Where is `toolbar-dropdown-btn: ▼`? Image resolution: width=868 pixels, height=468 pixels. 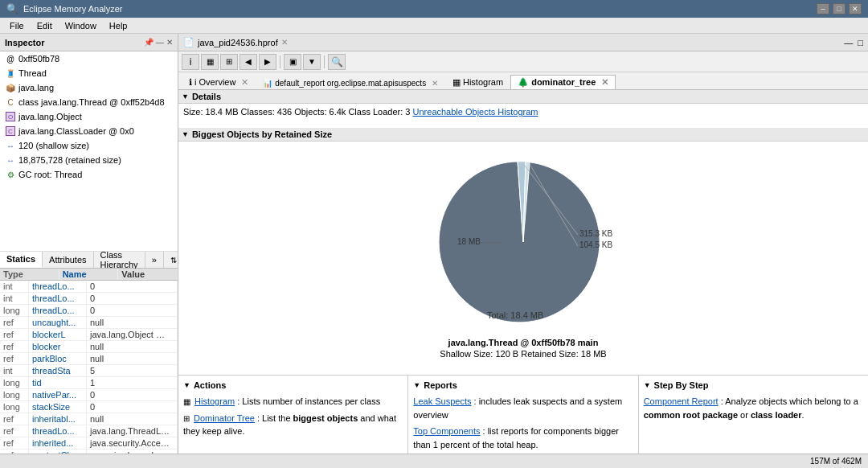
toolbar-dropdown-btn: ▼ is located at coordinates (312, 62).